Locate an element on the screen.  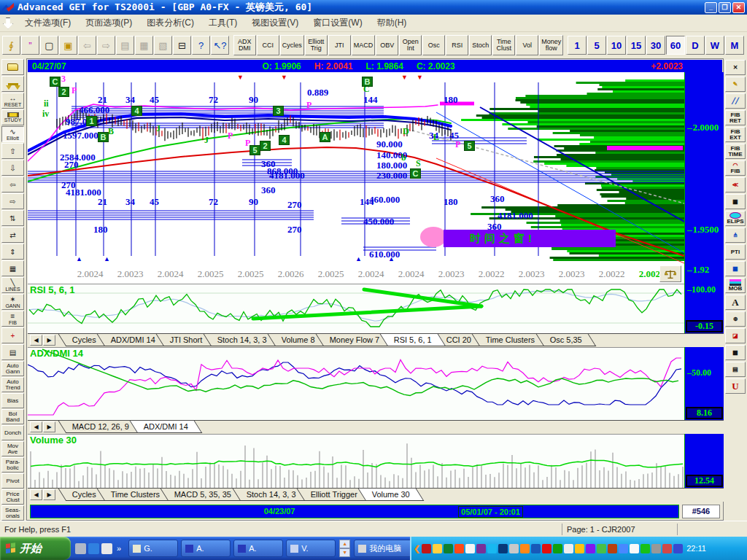
crosshair-icon: + is located at coordinates (13, 335).